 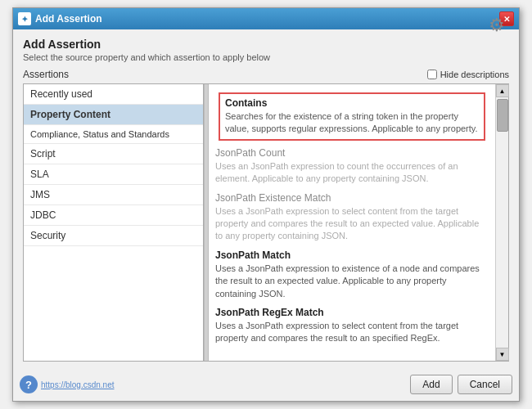 What do you see at coordinates (432, 74) in the screenshot?
I see `hide-descriptions-checkbox` at bounding box center [432, 74].